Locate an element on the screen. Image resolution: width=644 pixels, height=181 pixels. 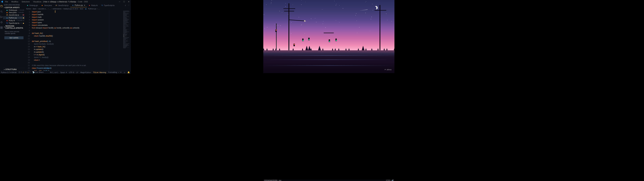
chevron-down-icon: ▾ is located at coordinates (4, 27).